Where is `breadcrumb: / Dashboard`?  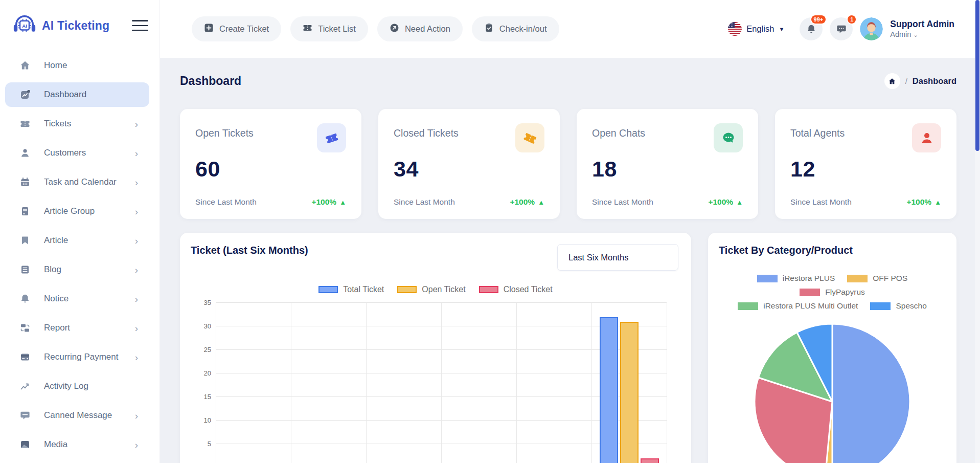 breadcrumb: / Dashboard is located at coordinates (920, 81).